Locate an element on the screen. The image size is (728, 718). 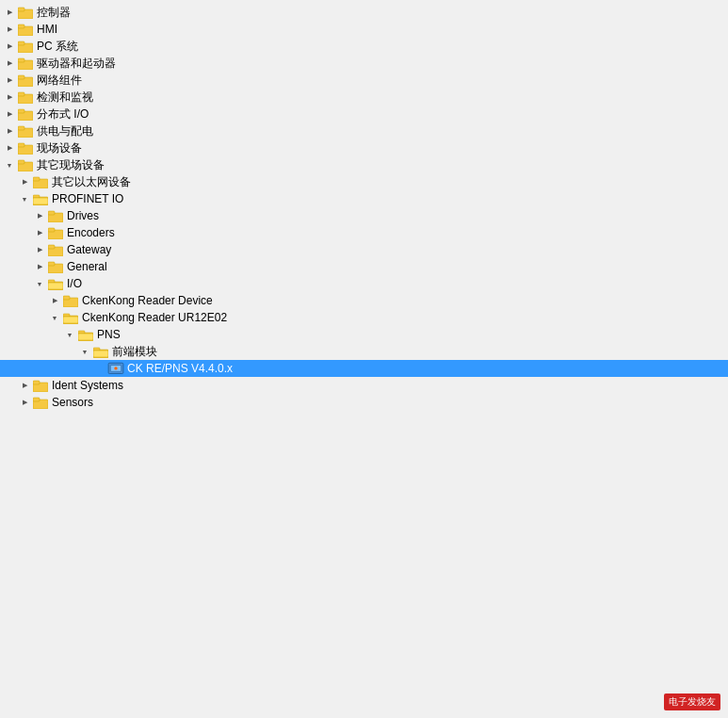
item-label-drives: Drives is located at coordinates (83, 216).